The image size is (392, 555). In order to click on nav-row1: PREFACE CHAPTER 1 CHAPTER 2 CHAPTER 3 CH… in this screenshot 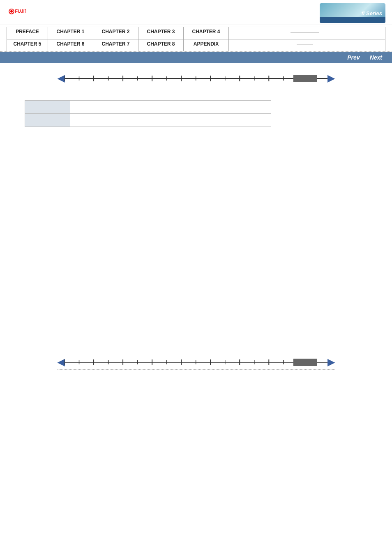, I will do `click(196, 33)`.